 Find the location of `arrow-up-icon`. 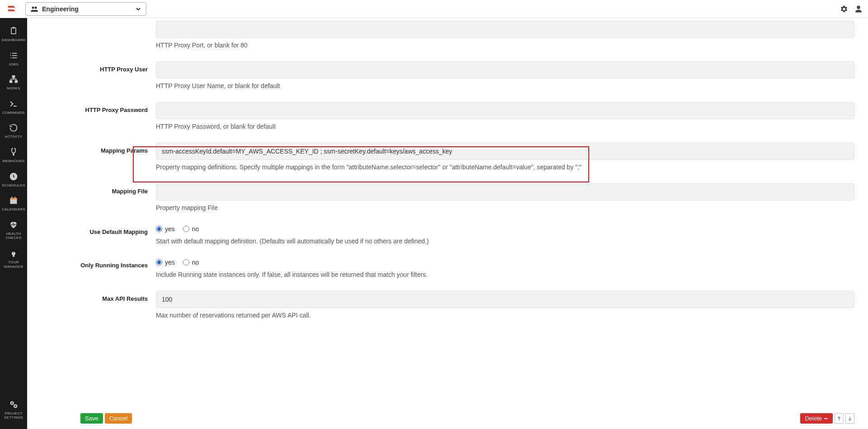

arrow-up-icon is located at coordinates (839, 419).